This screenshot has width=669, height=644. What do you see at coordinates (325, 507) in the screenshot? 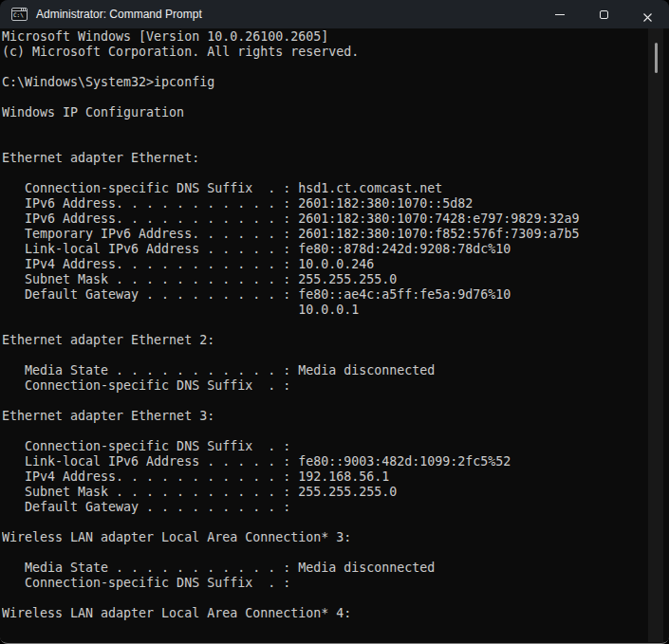
I see `terminal-line: Default Gateway . . . . . . . . . :` at bounding box center [325, 507].